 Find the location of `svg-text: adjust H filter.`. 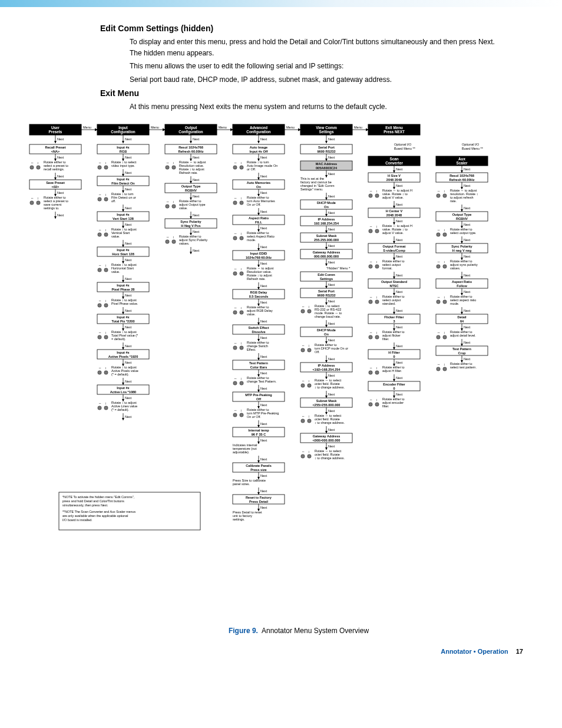

svg-text: adjust H filter. is located at coordinates (392, 371).